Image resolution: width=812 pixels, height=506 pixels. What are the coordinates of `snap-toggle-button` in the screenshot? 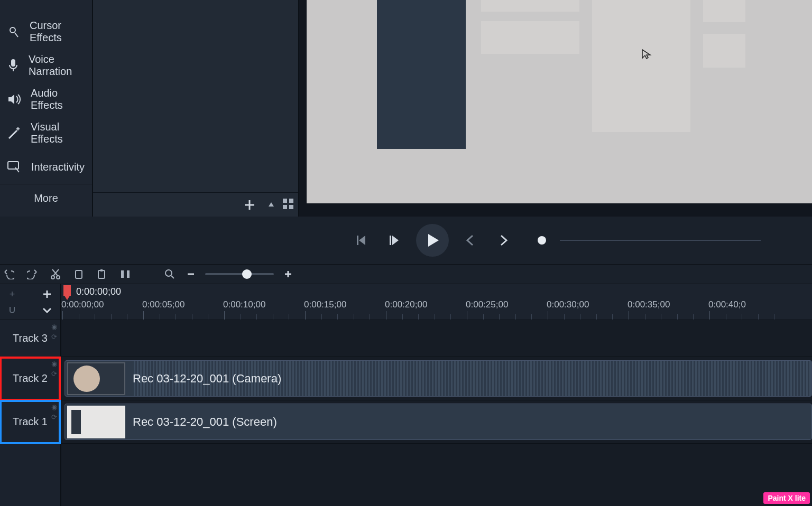 It's located at (12, 310).